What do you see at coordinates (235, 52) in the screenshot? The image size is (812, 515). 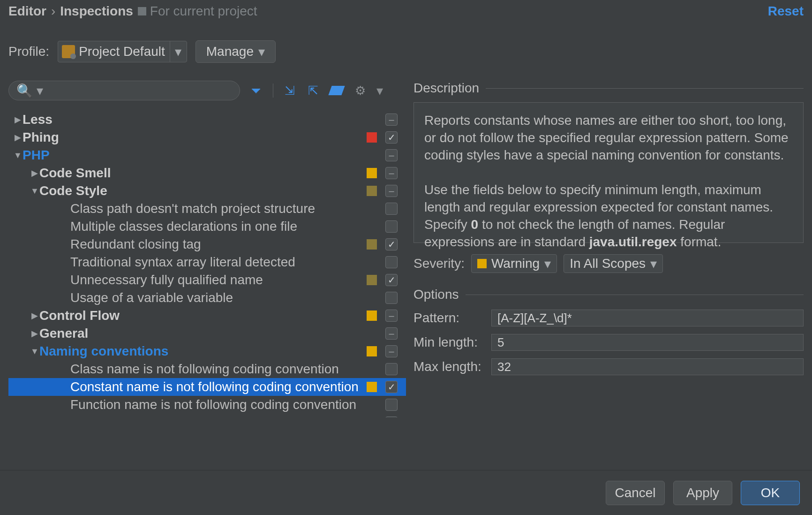 I see `manage-button: Manage ▾` at bounding box center [235, 52].